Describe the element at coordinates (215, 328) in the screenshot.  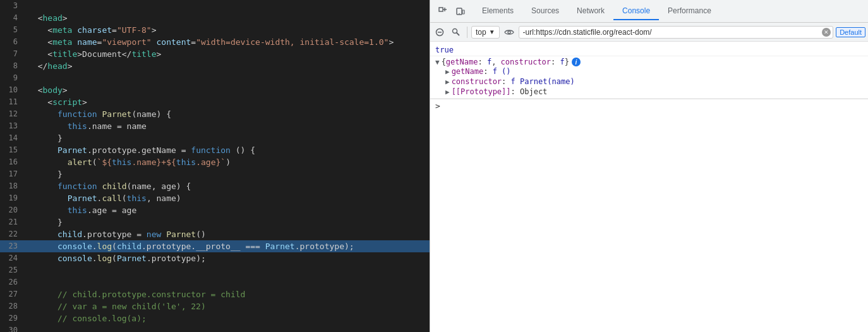
I see `code-line: 30` at that location.